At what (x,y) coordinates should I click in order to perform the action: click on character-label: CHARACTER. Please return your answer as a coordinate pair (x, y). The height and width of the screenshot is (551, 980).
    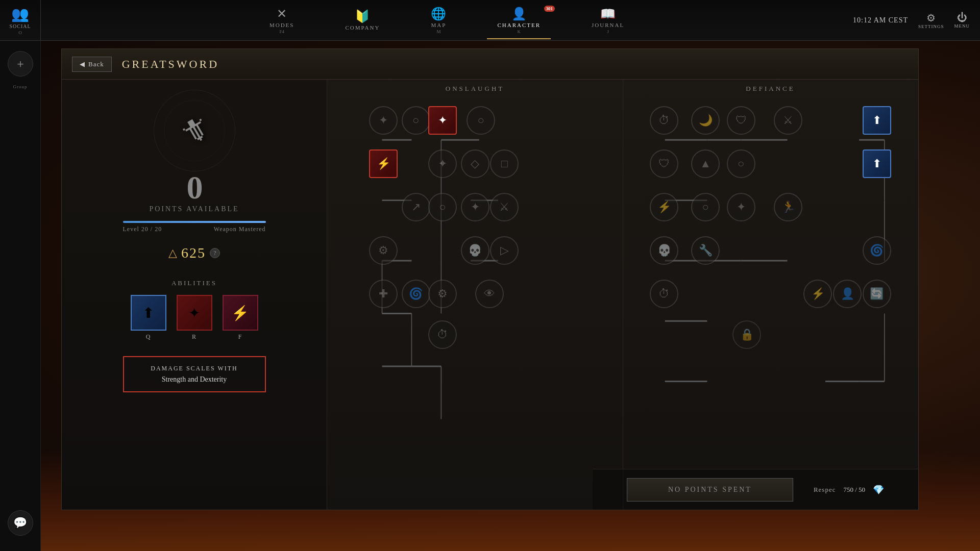
    Looking at the image, I should click on (519, 25).